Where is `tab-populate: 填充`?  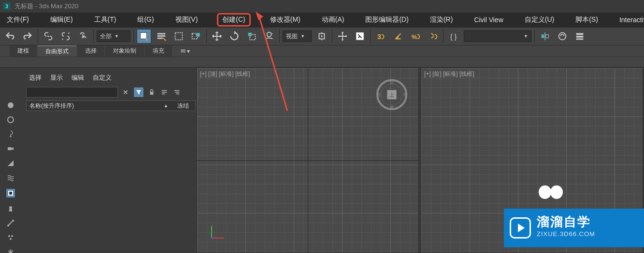 tab-populate: 填充 is located at coordinates (158, 51).